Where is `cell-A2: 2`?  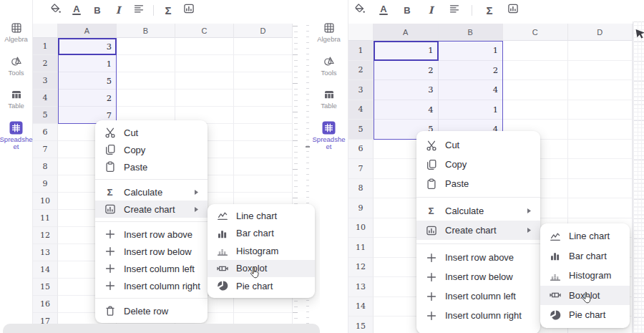 cell-A2: 2 is located at coordinates (406, 71).